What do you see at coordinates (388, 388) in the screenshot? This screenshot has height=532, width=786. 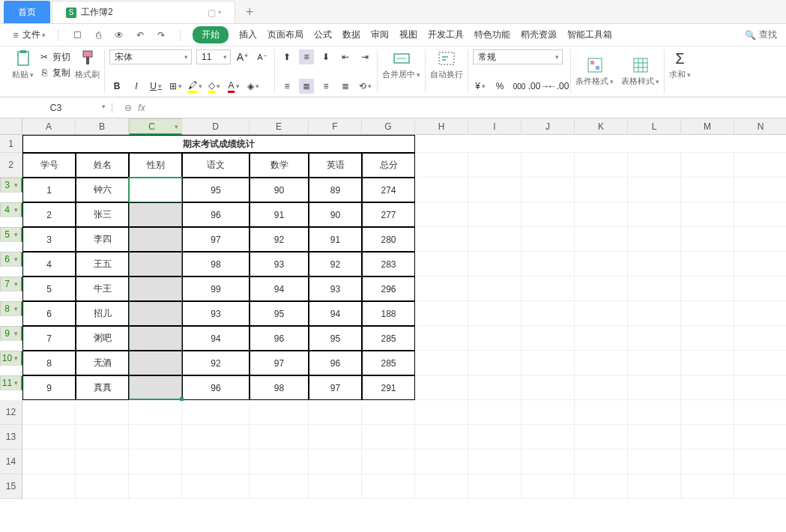 I see `cell: 291` at bounding box center [388, 388].